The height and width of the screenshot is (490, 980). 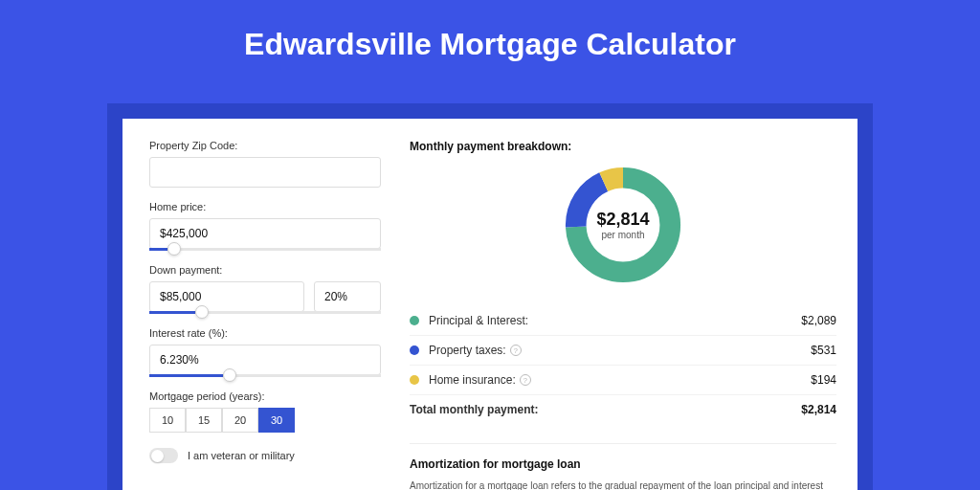 I want to click on breakdown-header: Monthly payment breakdown:, so click(x=623, y=146).